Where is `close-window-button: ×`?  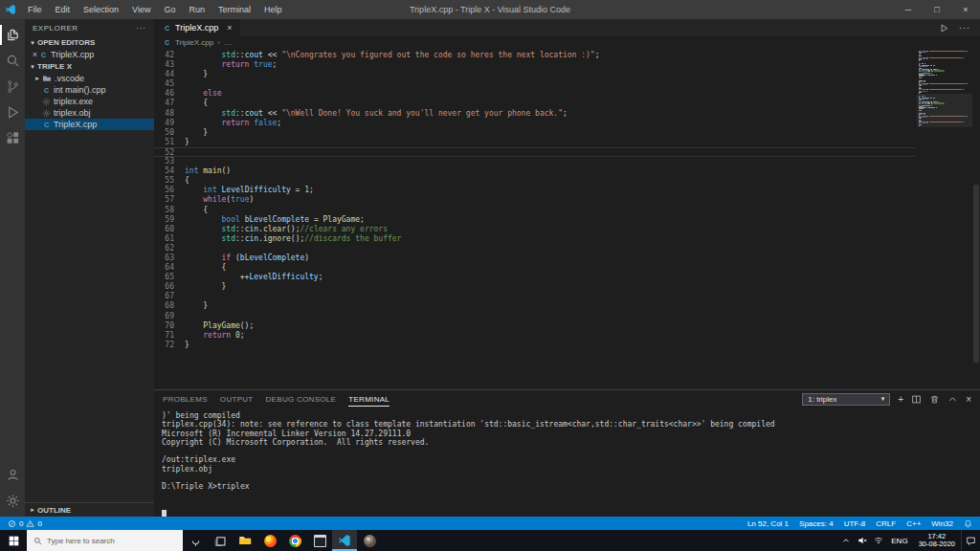 close-window-button: × is located at coordinates (966, 10).